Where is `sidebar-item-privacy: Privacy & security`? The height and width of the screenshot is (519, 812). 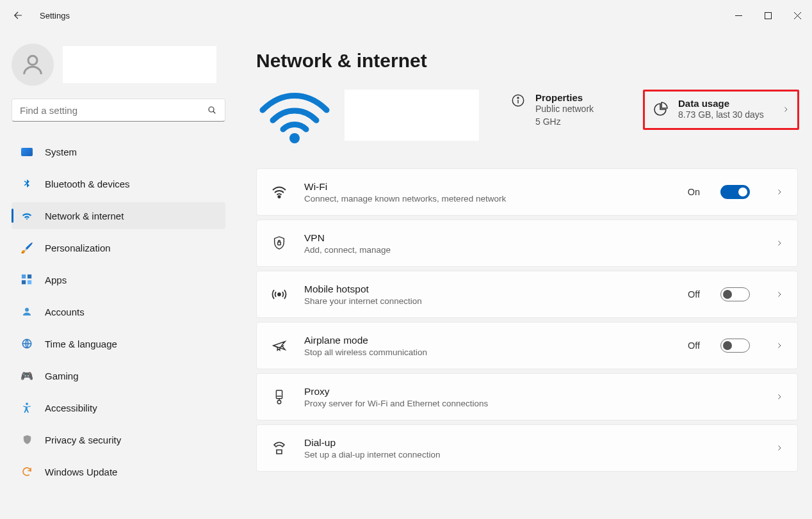 sidebar-item-privacy: Privacy & security is located at coordinates (118, 440).